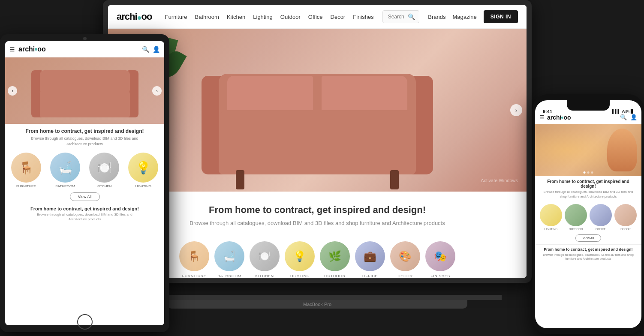 Image resolution: width=644 pixels, height=336 pixels. What do you see at coordinates (26, 168) in the screenshot?
I see `tablet-cat-circle-furniture: 🪑` at bounding box center [26, 168].